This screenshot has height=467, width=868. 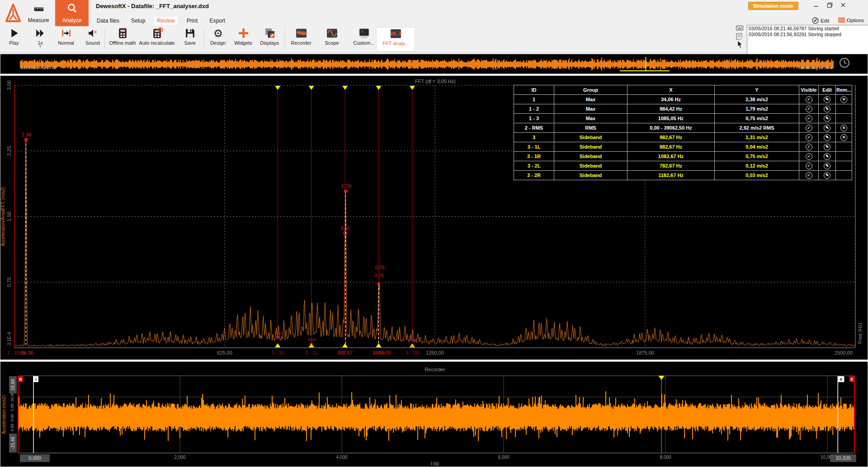 I want to click on svg-text: Freq (Hz), so click(x=860, y=333).